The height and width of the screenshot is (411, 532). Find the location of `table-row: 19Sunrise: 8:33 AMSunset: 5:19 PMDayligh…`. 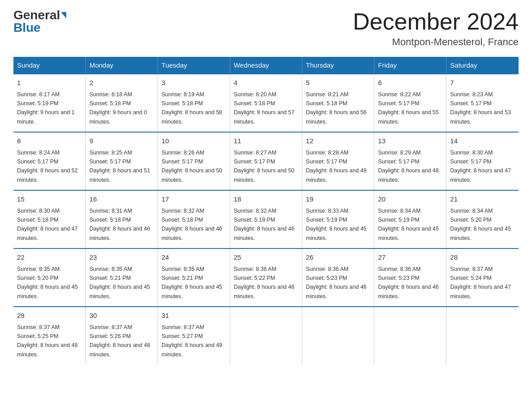

table-row: 19Sunrise: 8:33 AMSunset: 5:19 PMDayligh… is located at coordinates (339, 219).